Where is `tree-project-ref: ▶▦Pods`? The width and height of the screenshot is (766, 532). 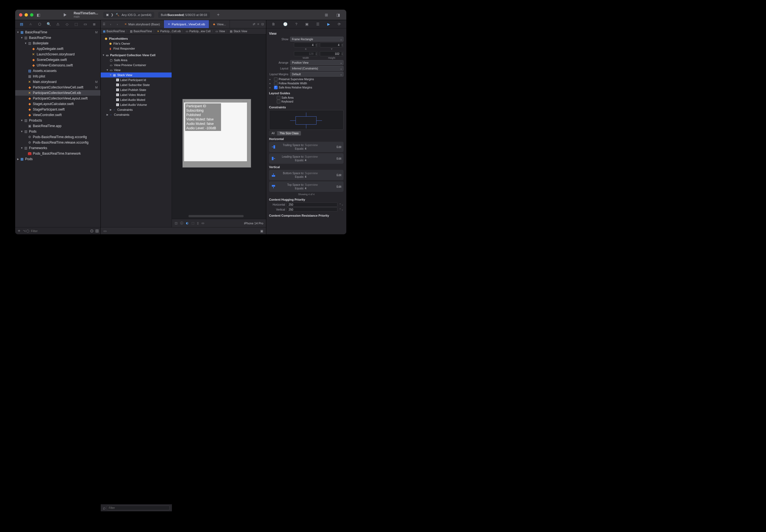
tree-project-ref: ▶▦Pods is located at coordinates (58, 159).